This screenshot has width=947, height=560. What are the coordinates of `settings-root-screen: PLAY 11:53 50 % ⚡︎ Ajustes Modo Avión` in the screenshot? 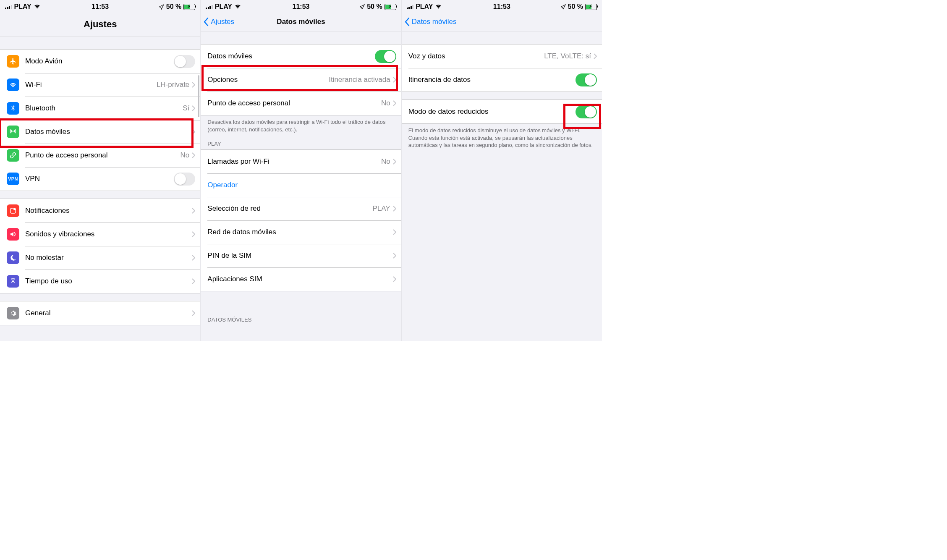 It's located at (100, 170).